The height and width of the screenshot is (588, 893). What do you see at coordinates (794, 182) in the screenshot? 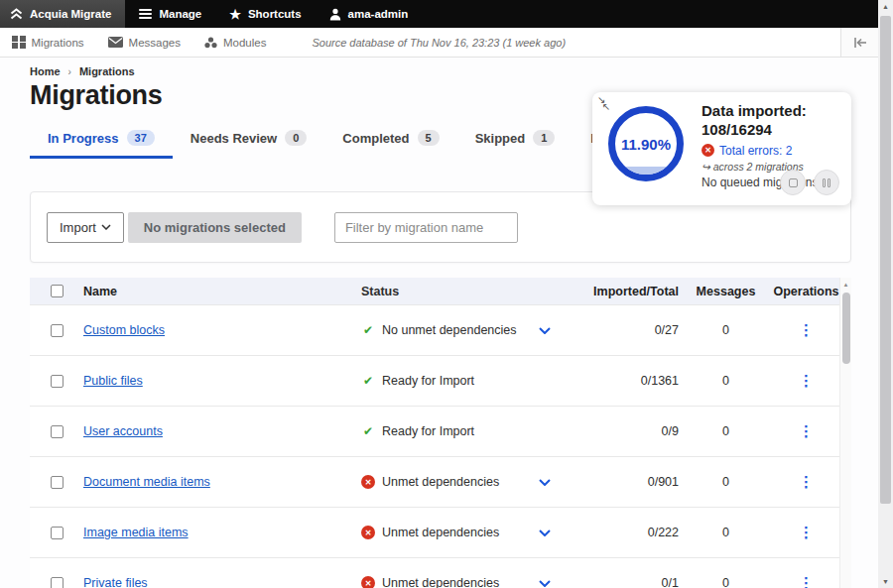
I see `stop-icon` at bounding box center [794, 182].